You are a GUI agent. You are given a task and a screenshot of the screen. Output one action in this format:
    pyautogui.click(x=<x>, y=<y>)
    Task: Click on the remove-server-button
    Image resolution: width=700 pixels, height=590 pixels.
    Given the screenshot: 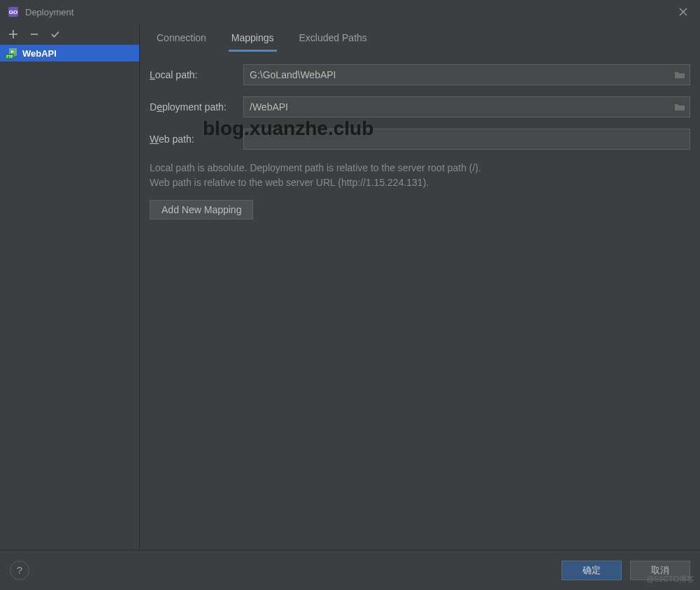 What is the action you would take?
    pyautogui.click(x=34, y=34)
    